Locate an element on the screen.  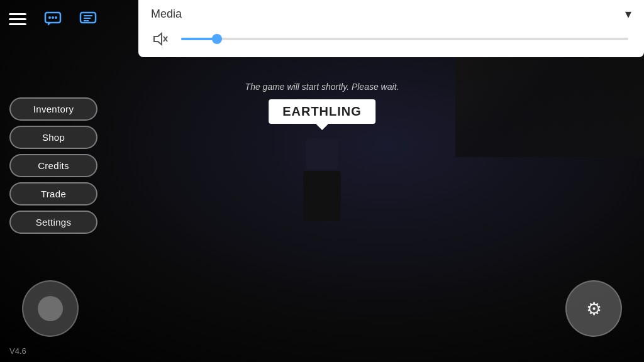
hamburger-button is located at coordinates (18, 19).